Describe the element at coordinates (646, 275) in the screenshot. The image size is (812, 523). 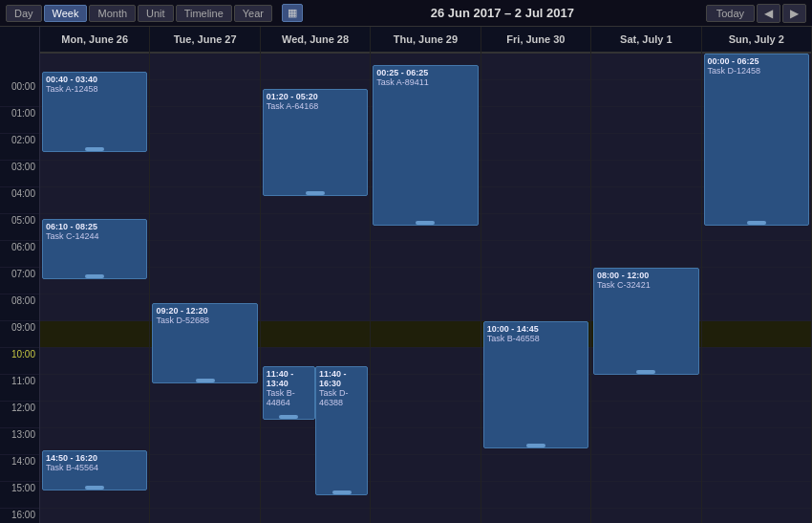
I see `task-time: 08:00 - 12:00` at that location.